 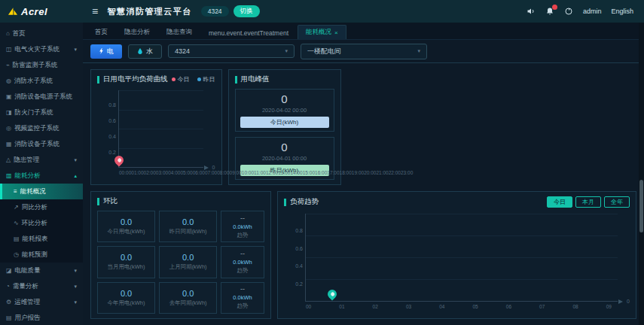 What do you see at coordinates (459, 307) in the screenshot?
I see `x-axis: 00010203040506070809` at bounding box center [459, 307].